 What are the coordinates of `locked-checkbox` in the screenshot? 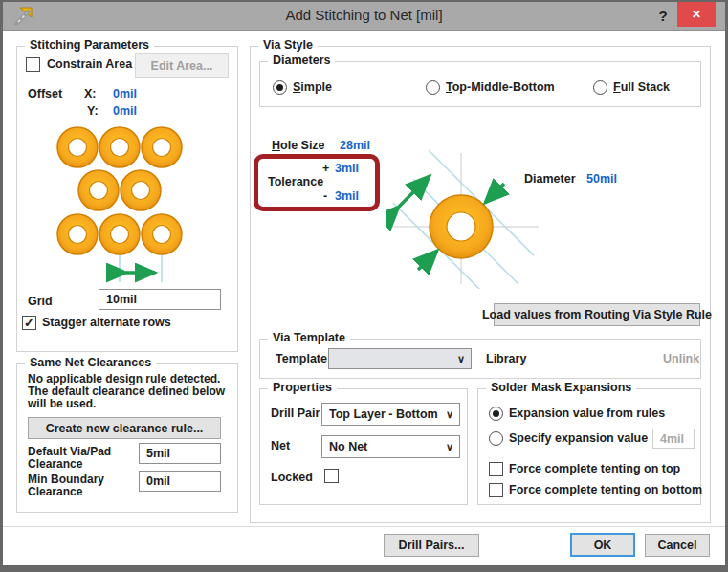 It's located at (331, 476).